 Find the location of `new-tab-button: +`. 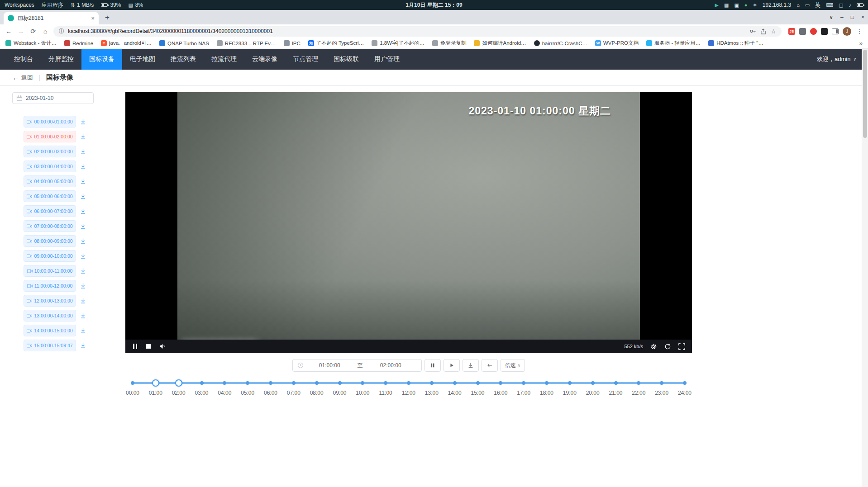

new-tab-button: + is located at coordinates (107, 18).